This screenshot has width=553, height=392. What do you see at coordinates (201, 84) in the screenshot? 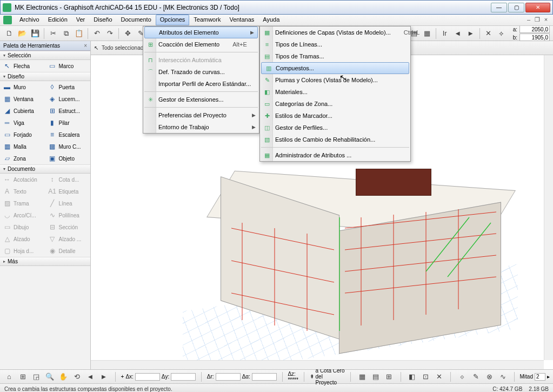
I see `menuitem-importar-perfil-de-acero-est-n: Importar Perfil de Acero Estándar...` at bounding box center [201, 84].